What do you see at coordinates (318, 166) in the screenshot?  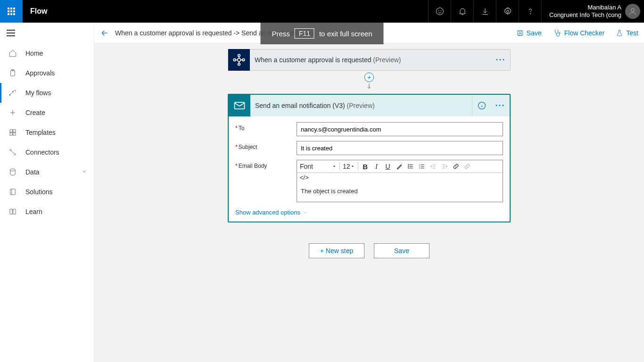 I see `font-select: Font` at bounding box center [318, 166].